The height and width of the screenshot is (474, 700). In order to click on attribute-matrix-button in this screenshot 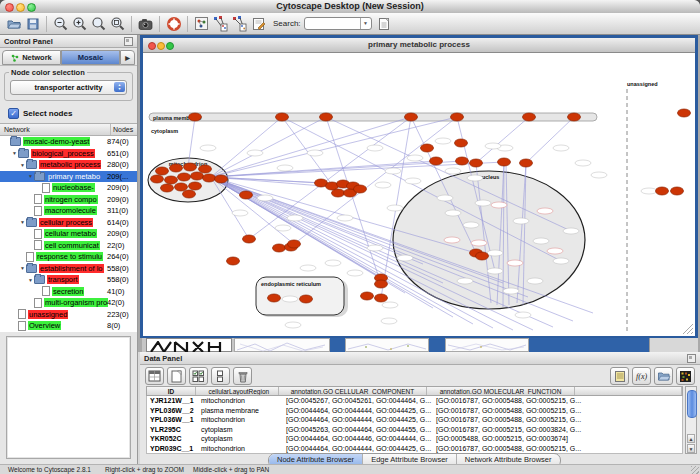, I will do `click(686, 376)`.